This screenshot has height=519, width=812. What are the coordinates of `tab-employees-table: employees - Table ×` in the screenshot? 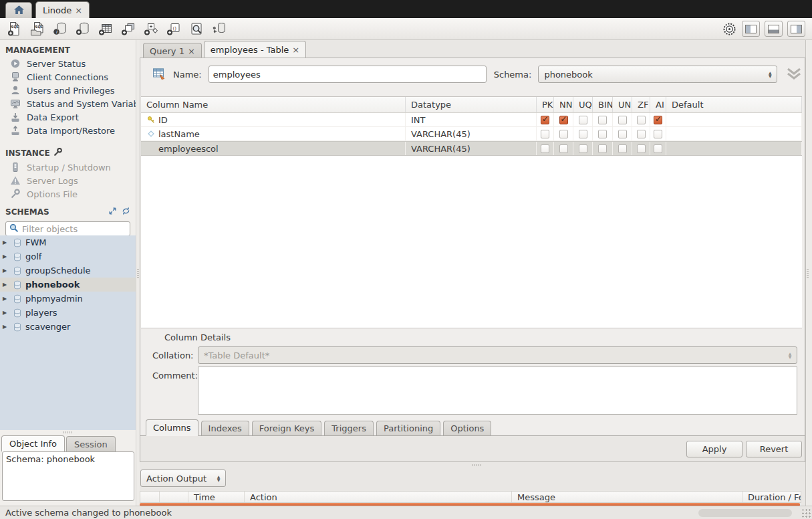 It's located at (255, 49).